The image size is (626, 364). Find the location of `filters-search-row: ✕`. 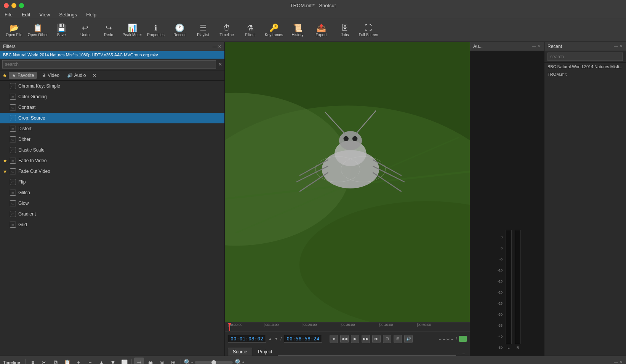

filters-search-row: ✕ is located at coordinates (112, 65).